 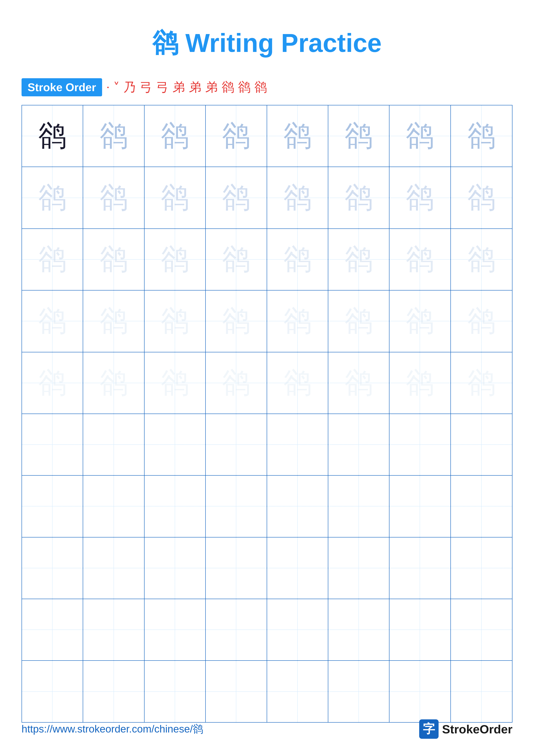 I want to click on grid-cell-5-2: 鹆, so click(x=114, y=383).